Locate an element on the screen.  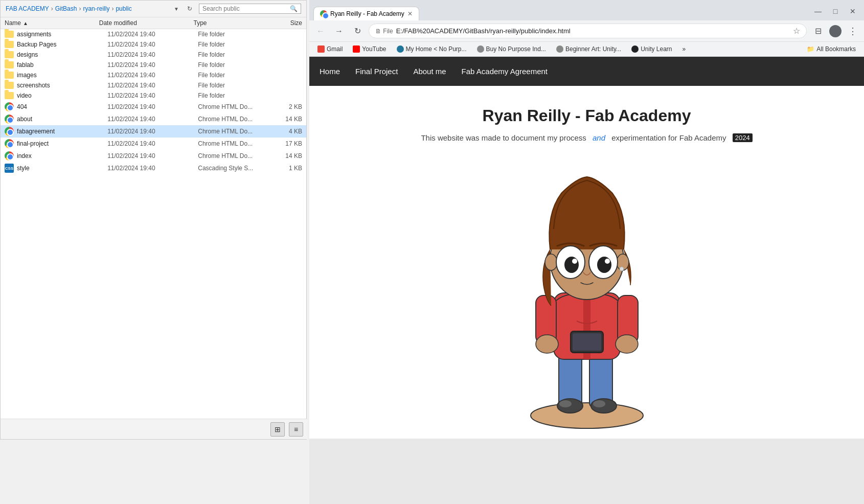
nav-home: Home is located at coordinates (330, 72).